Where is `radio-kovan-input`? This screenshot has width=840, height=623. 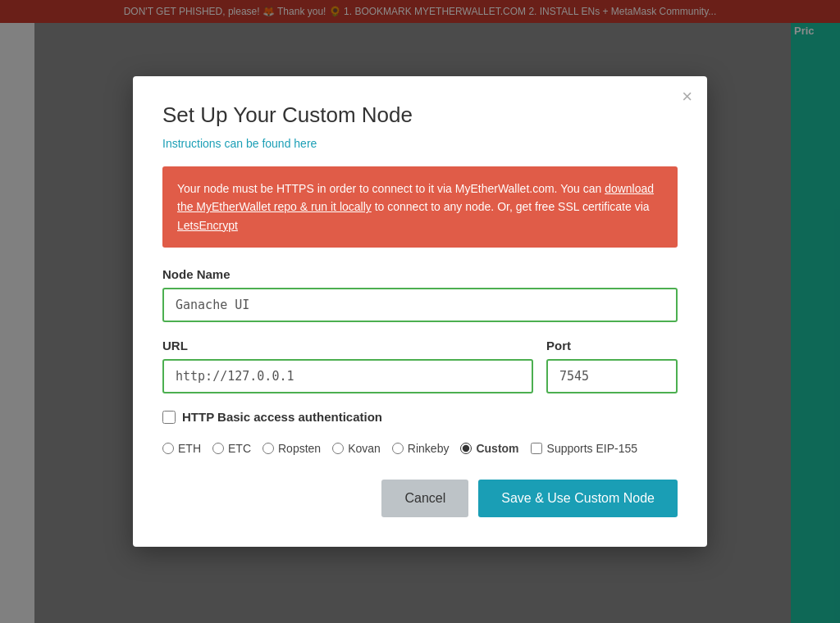
radio-kovan-input is located at coordinates (338, 448).